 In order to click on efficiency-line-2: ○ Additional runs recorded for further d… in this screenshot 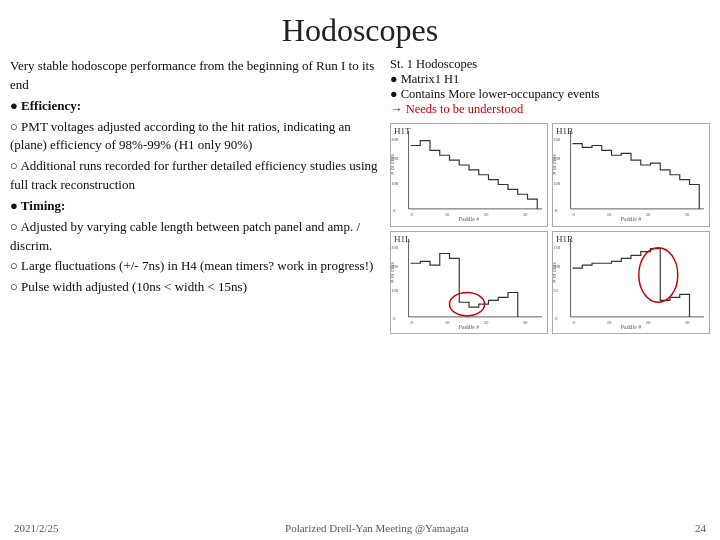, I will do `click(195, 176)`.